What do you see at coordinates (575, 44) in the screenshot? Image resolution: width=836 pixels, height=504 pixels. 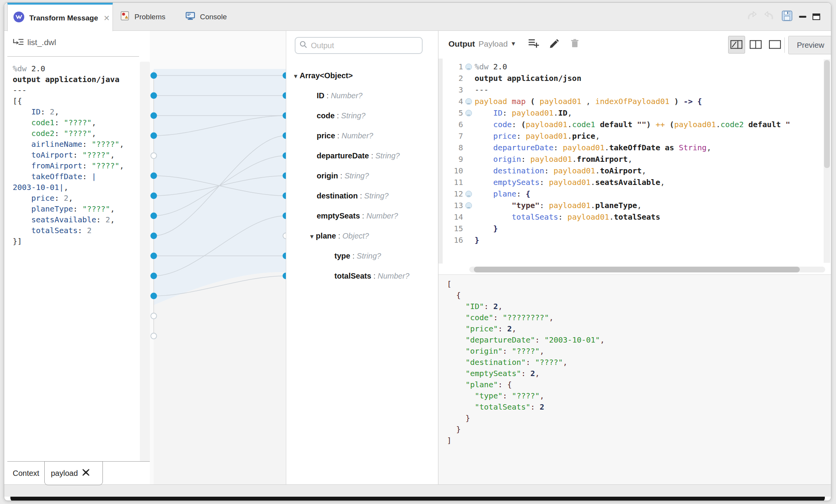 I see `delete-icon` at bounding box center [575, 44].